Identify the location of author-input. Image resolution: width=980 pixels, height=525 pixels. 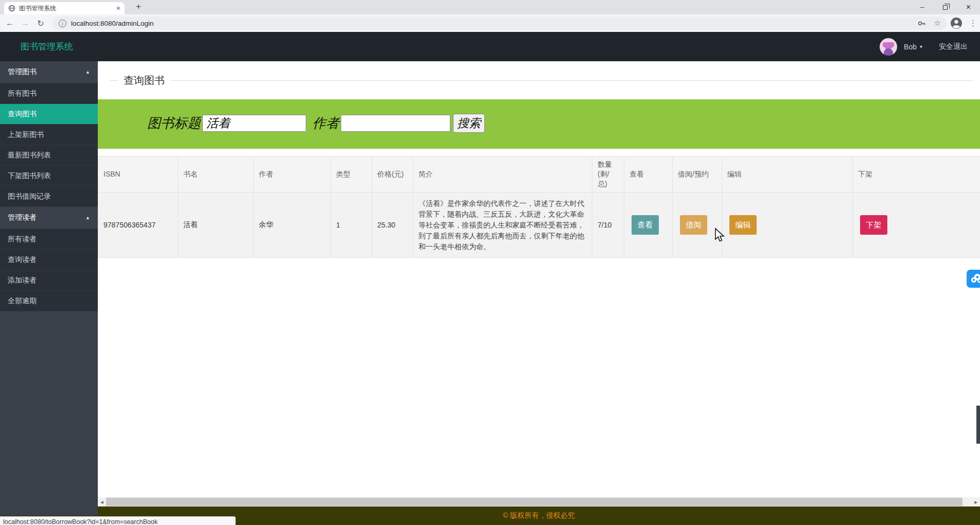
(395, 124).